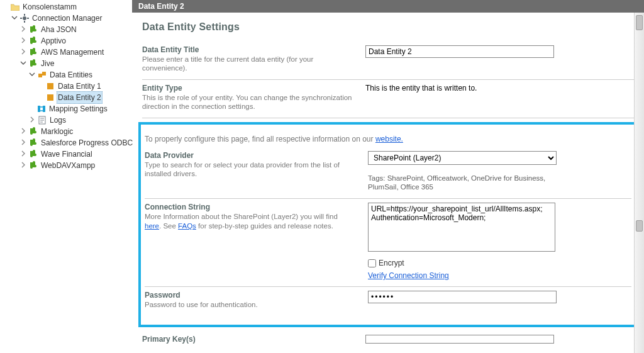  What do you see at coordinates (389, 139) in the screenshot?
I see `website-link: website.` at bounding box center [389, 139].